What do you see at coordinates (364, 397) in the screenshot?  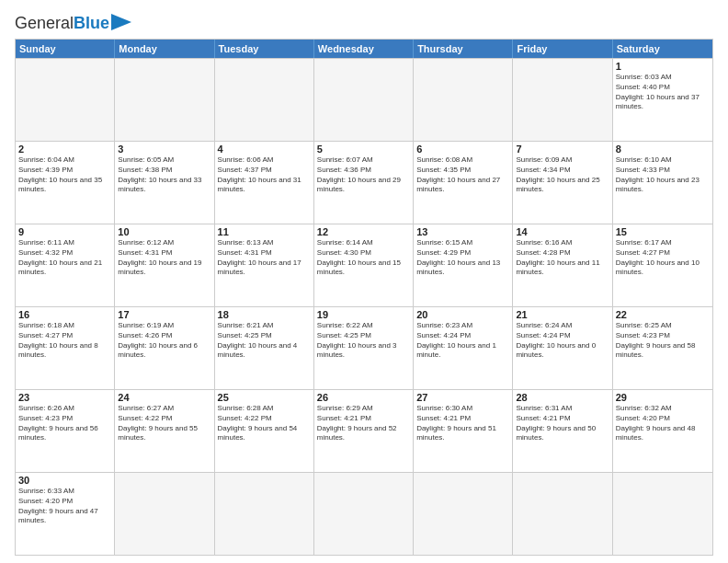 I see `day-number: 26` at bounding box center [364, 397].